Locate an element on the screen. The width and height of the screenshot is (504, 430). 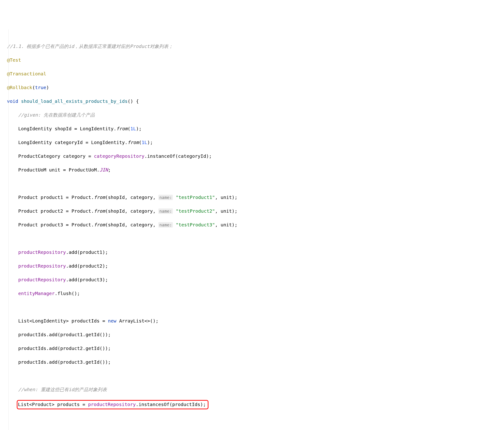
code-line: LongIdentity shopId = LongIdentity.from(… is located at coordinates (255, 129).